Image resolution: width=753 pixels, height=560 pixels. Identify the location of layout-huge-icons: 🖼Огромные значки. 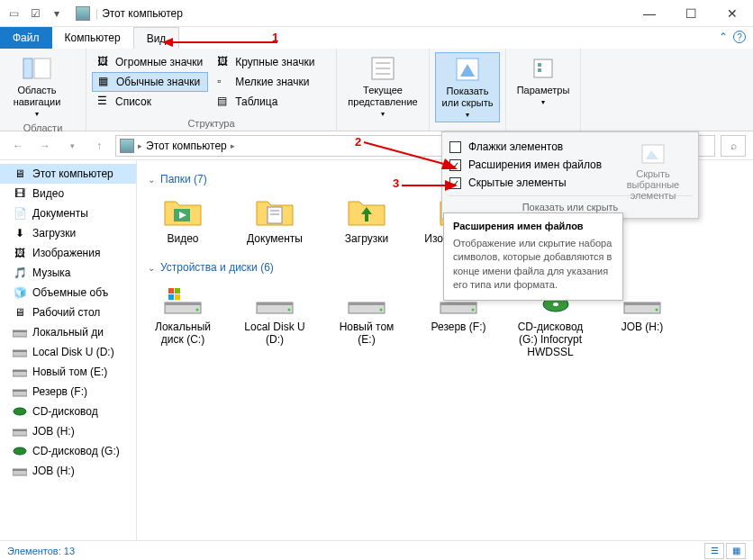
(150, 62).